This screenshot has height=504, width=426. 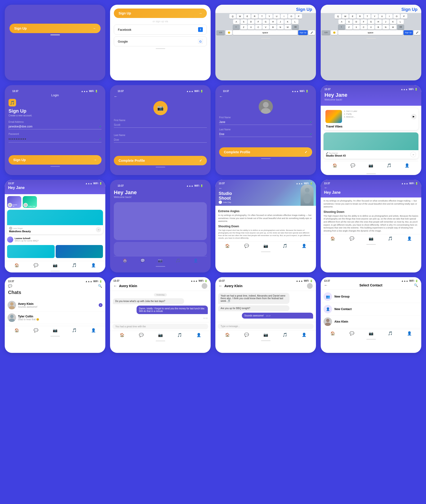 I want to click on password-input: •••••••••• ✓, so click(x=55, y=139).